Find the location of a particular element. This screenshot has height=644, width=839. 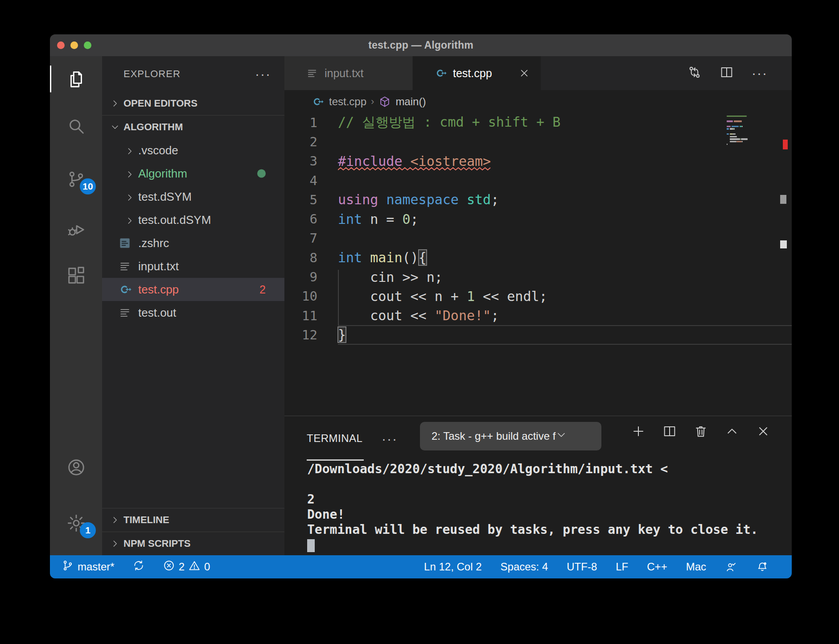

code-line-content: cout << n + 1 << endl; is located at coordinates (565, 296).